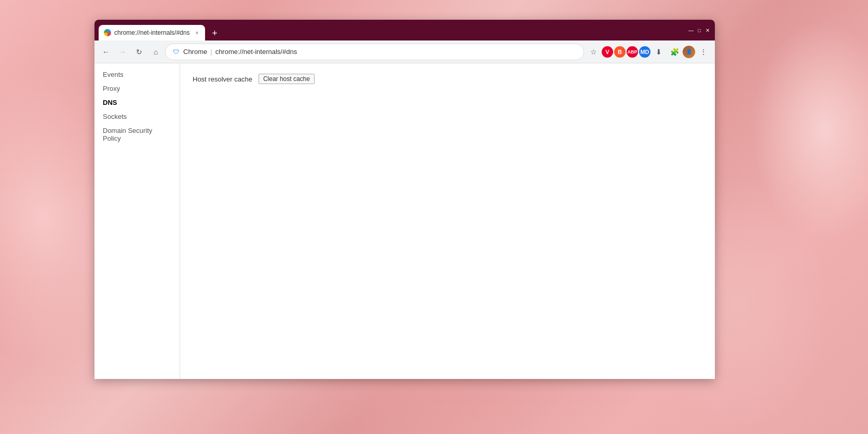  What do you see at coordinates (703, 52) in the screenshot?
I see `browser-menu-button: ⋮` at bounding box center [703, 52].